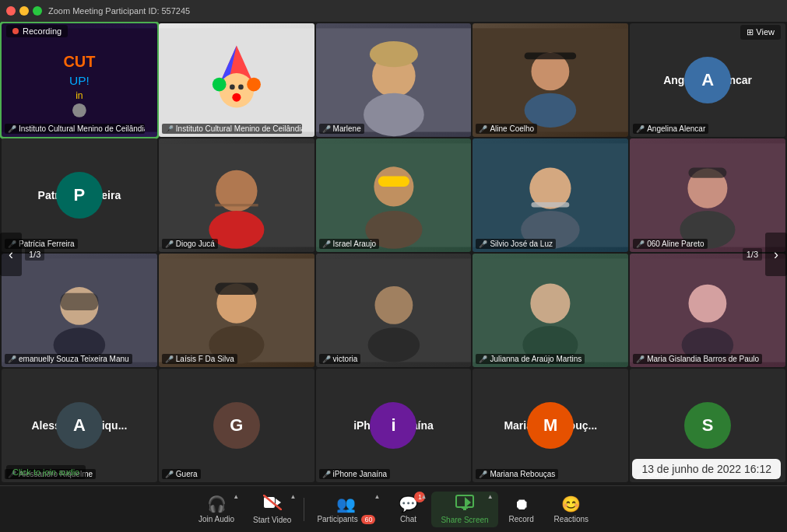  What do you see at coordinates (79, 310) in the screenshot?
I see `video-cell-p11: 🎤 emanuelly Souza Teixeira Manu` at bounding box center [79, 310].